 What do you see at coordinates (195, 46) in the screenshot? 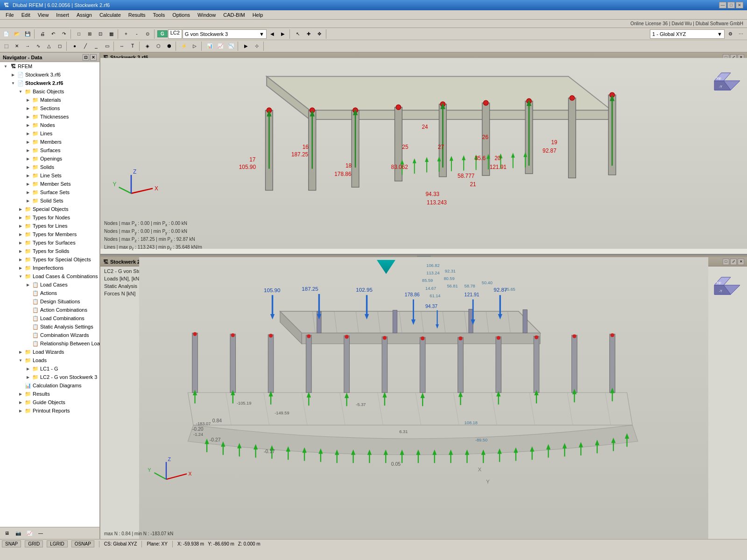
I see `tb-calc2: ▷` at bounding box center [195, 46].